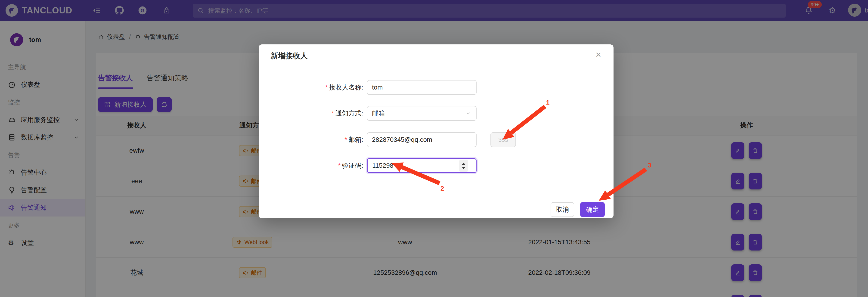  Describe the element at coordinates (562, 209) in the screenshot. I see `cancel-button: 取消` at that location.